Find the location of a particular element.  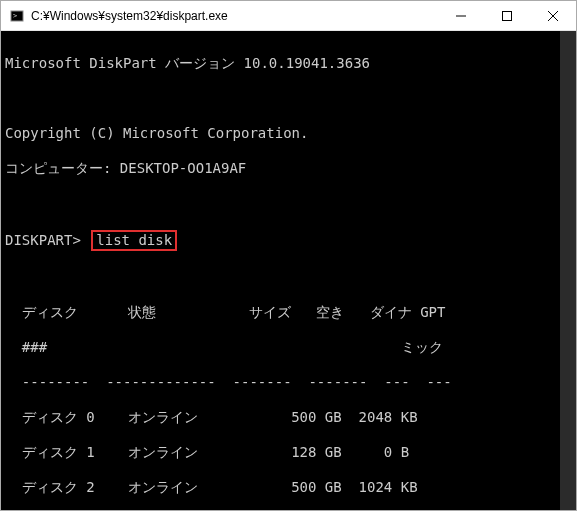

maximize-button is located at coordinates (507, 16).